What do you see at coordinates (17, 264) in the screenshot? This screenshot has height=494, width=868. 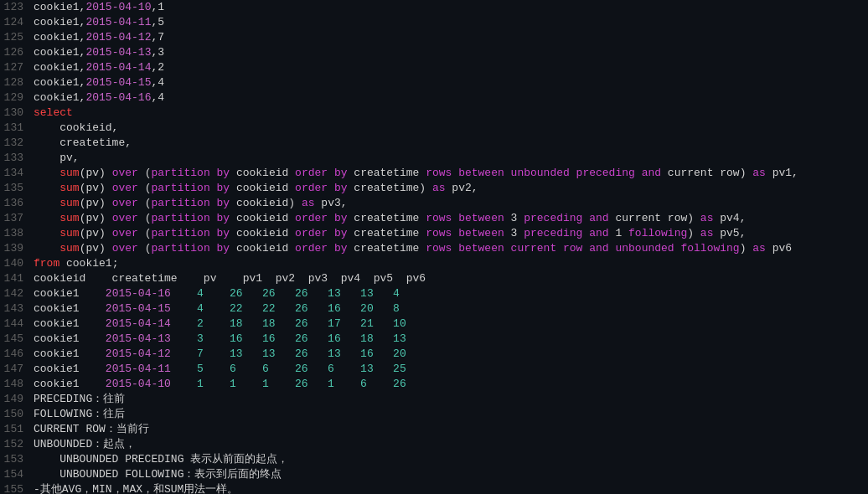 I see `line-number: 140` at bounding box center [17, 264].